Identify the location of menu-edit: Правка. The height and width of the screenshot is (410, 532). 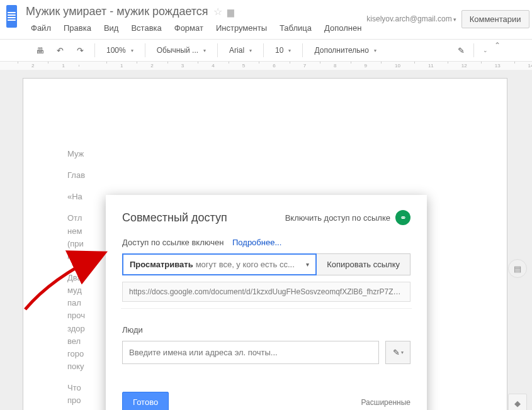
(77, 28).